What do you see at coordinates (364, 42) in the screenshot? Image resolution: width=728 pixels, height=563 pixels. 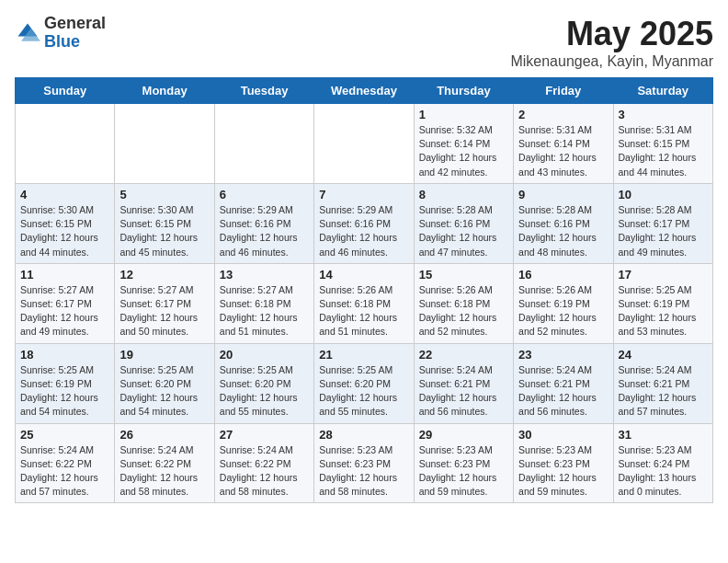 I see `page-header: General Blue May 2025 Mikenaungea, Kayin…` at bounding box center [364, 42].